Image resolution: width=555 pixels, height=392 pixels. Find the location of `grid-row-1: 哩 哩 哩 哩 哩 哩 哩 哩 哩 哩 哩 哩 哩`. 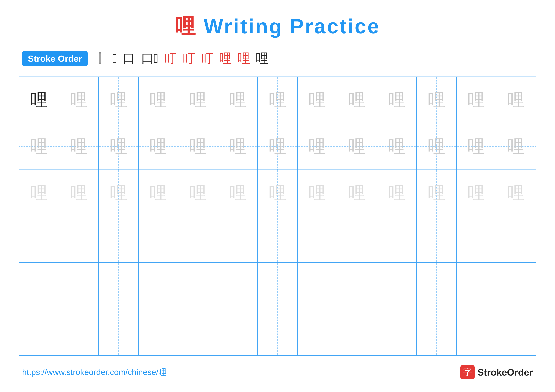

grid-row-1: 哩 哩 哩 哩 哩 哩 哩 哩 哩 哩 哩 哩 哩 is located at coordinates (278, 100).